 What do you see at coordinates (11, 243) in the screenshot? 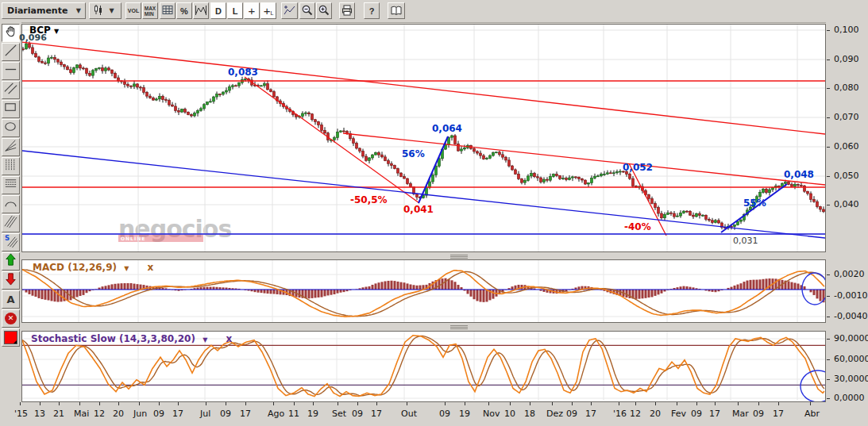
I see `speed-resistance-tool: S` at bounding box center [11, 243].